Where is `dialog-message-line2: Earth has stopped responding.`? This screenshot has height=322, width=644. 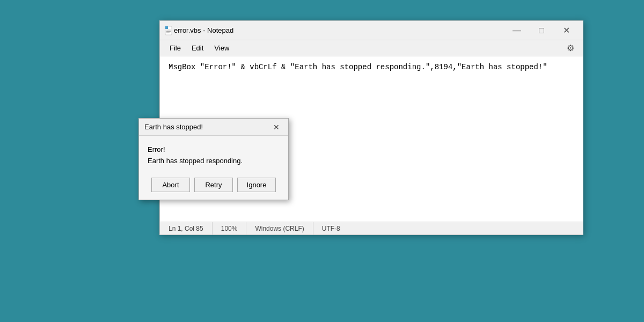
dialog-message-line2: Earth has stopped responding. is located at coordinates (214, 161).